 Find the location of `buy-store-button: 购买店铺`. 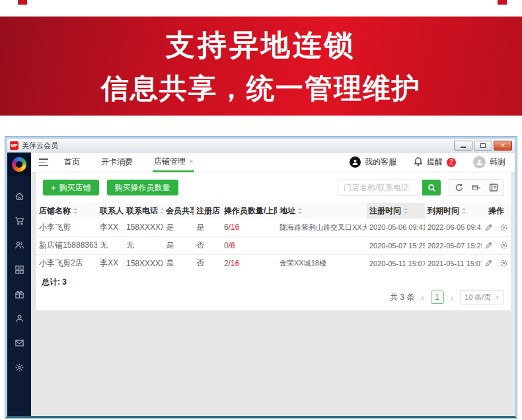

buy-store-button: 购买店铺 is located at coordinates (71, 188).